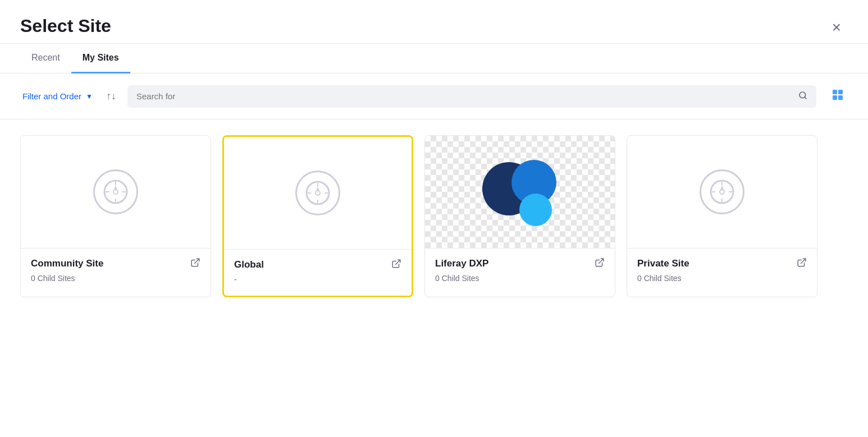 This screenshot has height=437, width=868. What do you see at coordinates (838, 96) in the screenshot?
I see `view-toggle` at bounding box center [838, 96].